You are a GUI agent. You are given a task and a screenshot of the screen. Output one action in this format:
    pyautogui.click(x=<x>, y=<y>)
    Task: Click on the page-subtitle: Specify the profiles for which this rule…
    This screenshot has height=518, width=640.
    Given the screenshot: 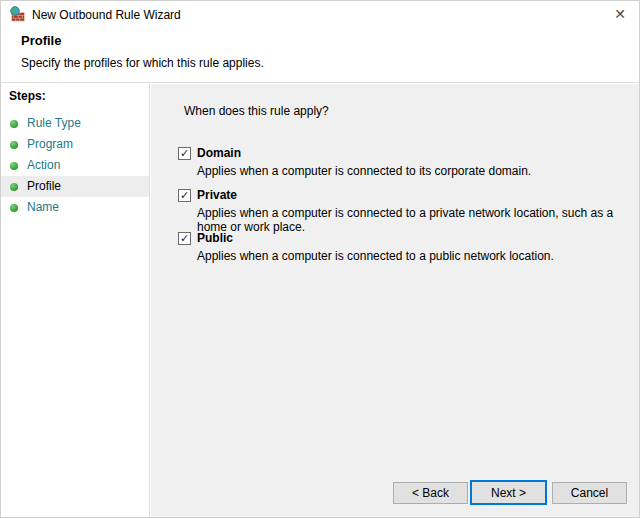 What is the action you would take?
    pyautogui.click(x=142, y=63)
    